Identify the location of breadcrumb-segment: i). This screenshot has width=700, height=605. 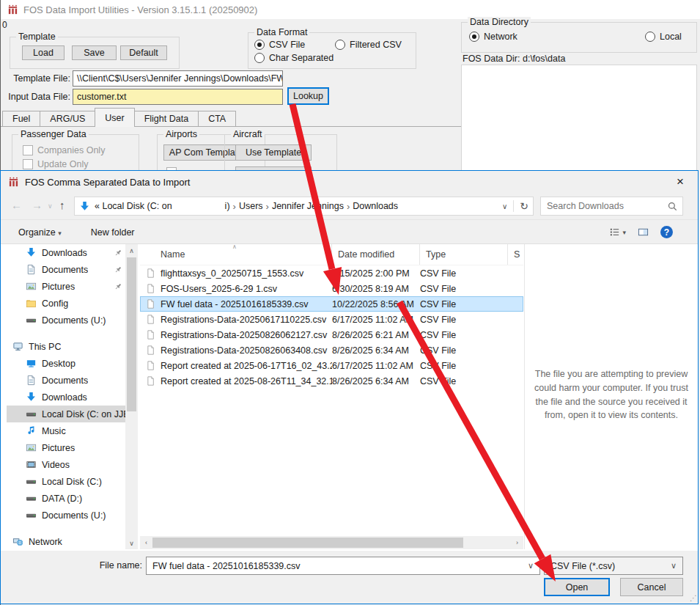
(227, 206).